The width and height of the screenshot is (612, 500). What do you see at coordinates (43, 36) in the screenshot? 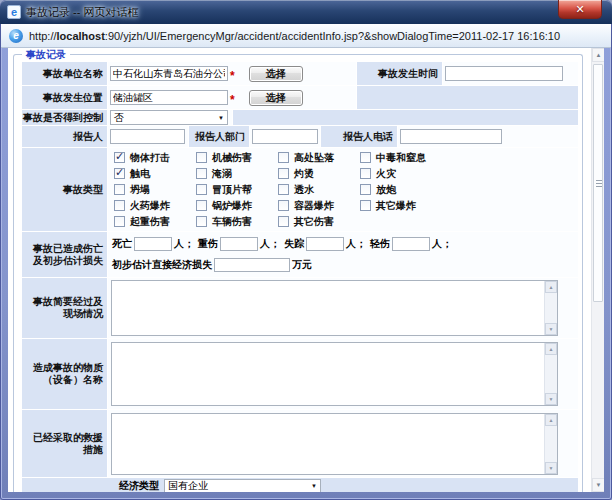
I see `url-prefix: http://` at bounding box center [43, 36].